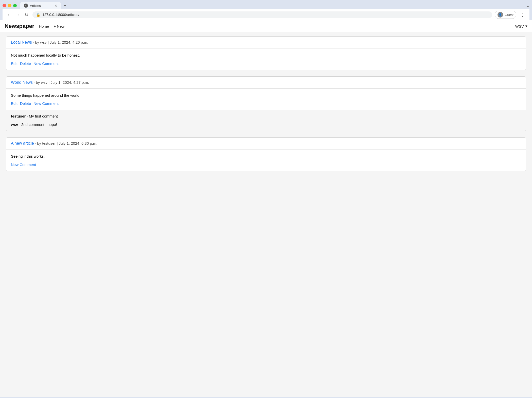  Describe the element at coordinates (266, 100) in the screenshot. I see `article-body: Some things happened around the world.Ed…` at that location.